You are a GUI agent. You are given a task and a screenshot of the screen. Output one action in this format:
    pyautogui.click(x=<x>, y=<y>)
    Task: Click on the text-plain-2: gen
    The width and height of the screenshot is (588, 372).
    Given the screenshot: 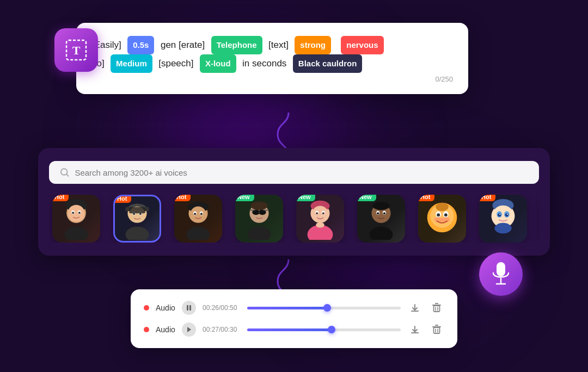 What is the action you would take?
    pyautogui.click(x=167, y=45)
    